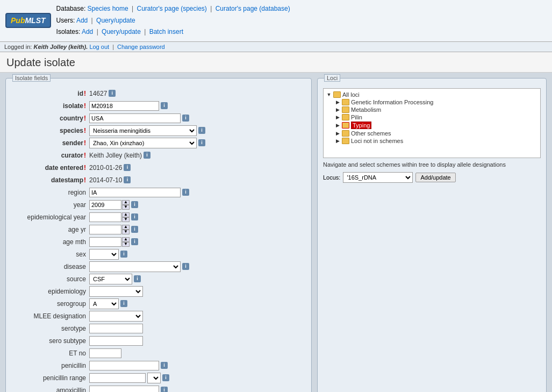  Describe the element at coordinates (121, 32) in the screenshot. I see `isolates-query-update-link: Query/update` at that location.